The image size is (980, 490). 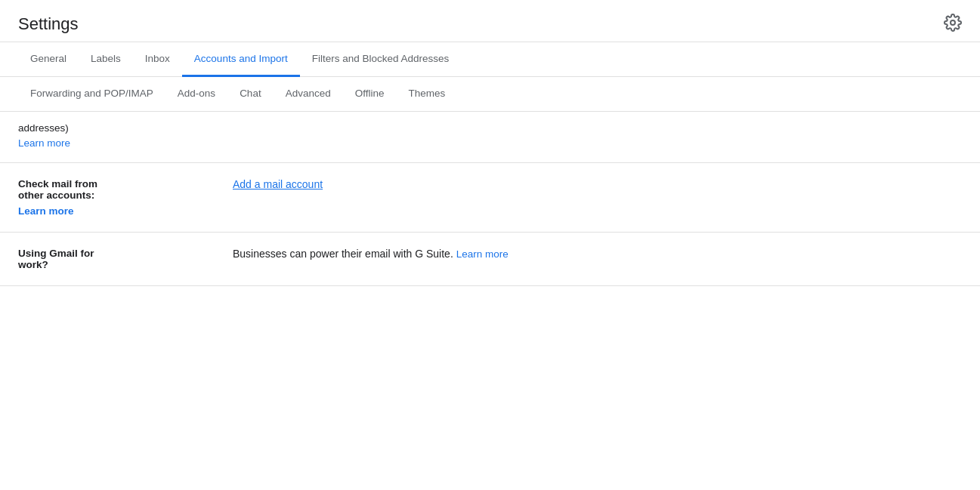 What do you see at coordinates (953, 24) in the screenshot?
I see `gear-icon` at bounding box center [953, 24].